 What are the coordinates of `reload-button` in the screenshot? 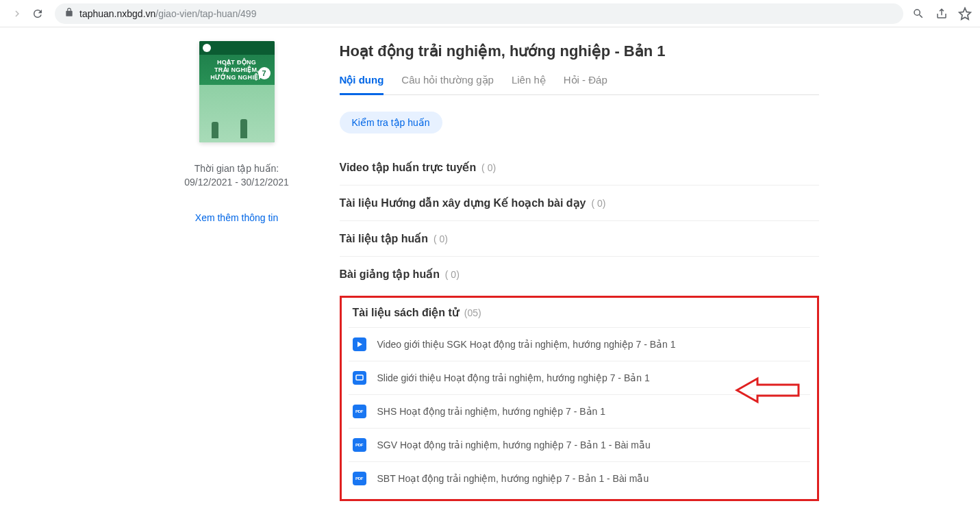 It's located at (38, 14).